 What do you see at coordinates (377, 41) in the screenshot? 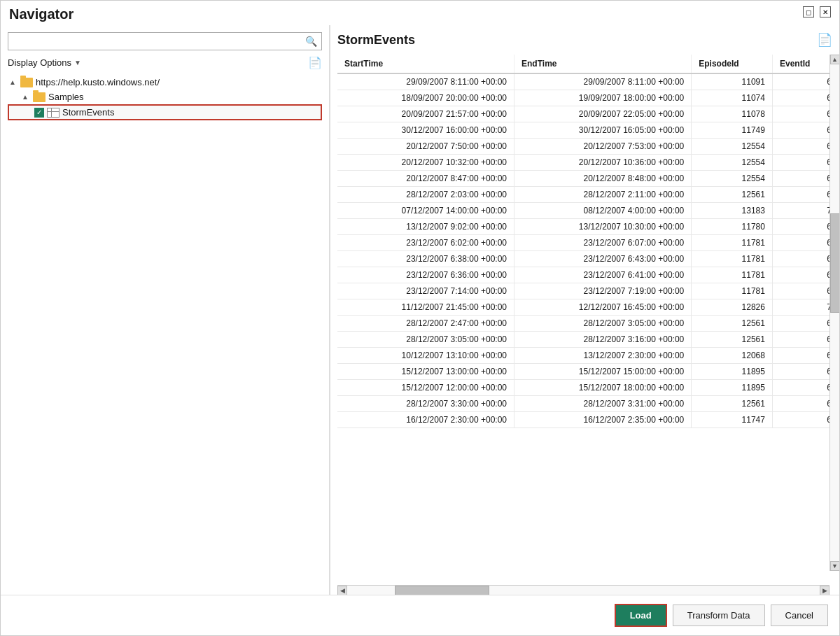
I see `preview-title: StormEvents` at bounding box center [377, 41].